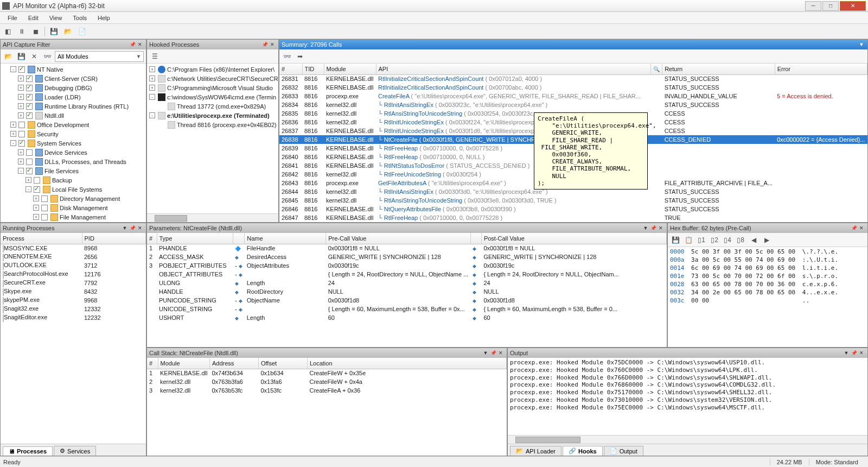 This screenshot has width=868, height=467. I want to click on filter-tree-item: +Advapi32.dll, so click(73, 222).